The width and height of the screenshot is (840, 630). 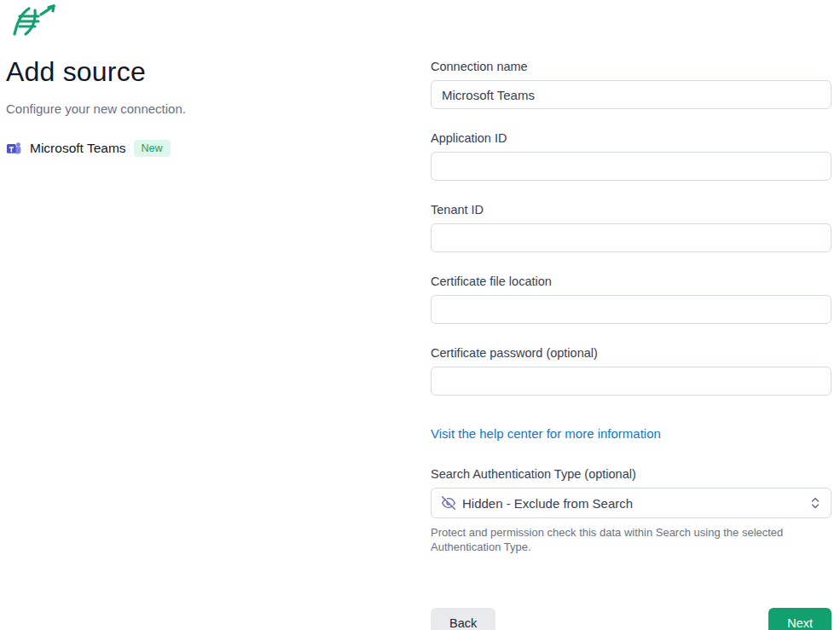 I want to click on tenant-id-input, so click(x=631, y=238).